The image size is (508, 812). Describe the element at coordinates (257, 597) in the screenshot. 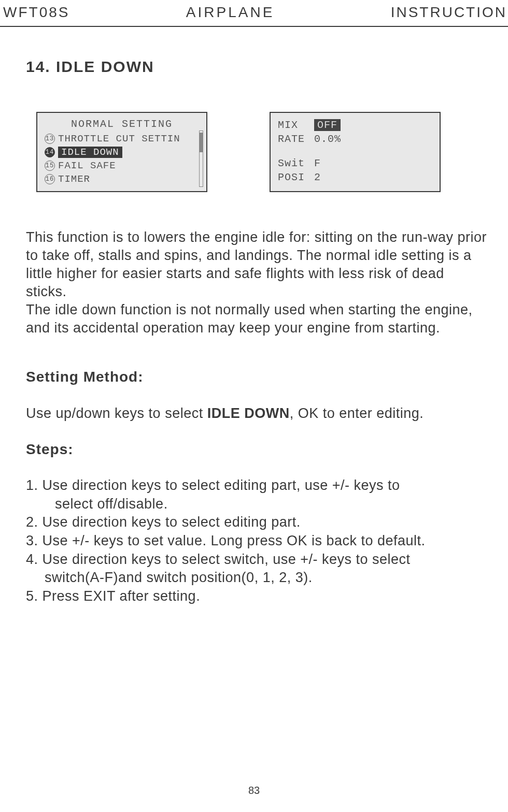

I see `step-item: 5. Press EXIT after setting.` at that location.